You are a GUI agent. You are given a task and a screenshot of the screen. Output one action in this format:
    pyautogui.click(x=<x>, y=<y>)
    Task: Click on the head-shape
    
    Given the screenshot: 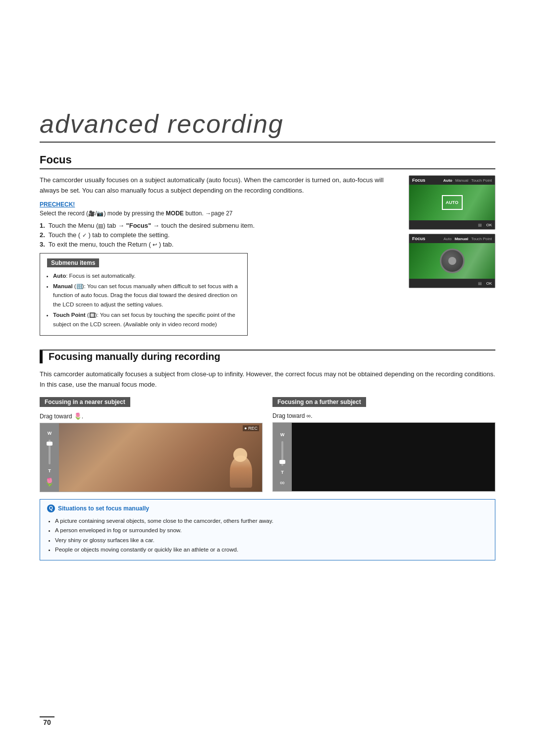 What is the action you would take?
    pyautogui.click(x=240, y=455)
    